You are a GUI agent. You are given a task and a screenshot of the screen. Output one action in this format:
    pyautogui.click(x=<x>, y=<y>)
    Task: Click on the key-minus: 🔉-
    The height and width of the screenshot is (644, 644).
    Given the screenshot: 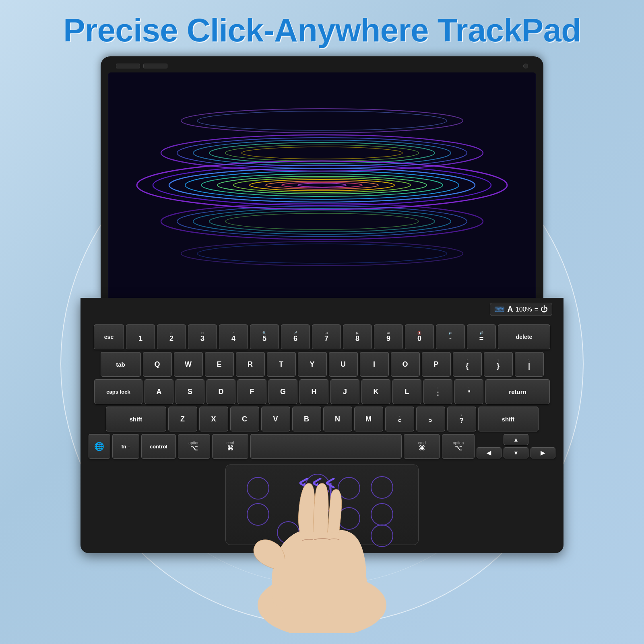 What is the action you would take?
    pyautogui.click(x=450, y=337)
    